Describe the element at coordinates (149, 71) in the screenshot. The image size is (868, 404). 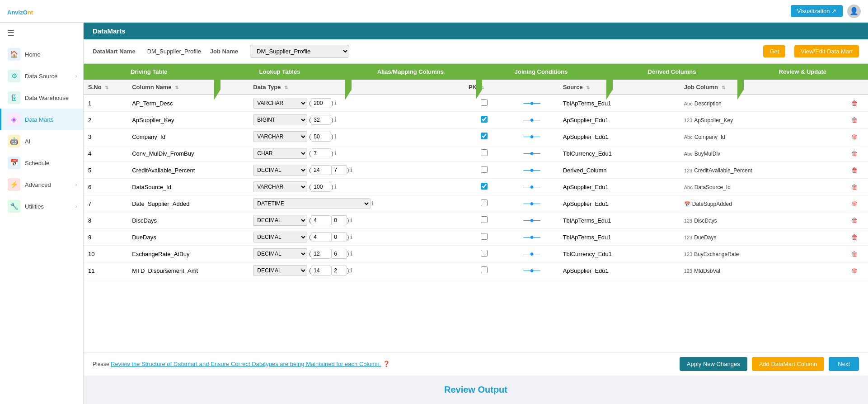
I see `wizard-step-driving: Driving Table` at that location.